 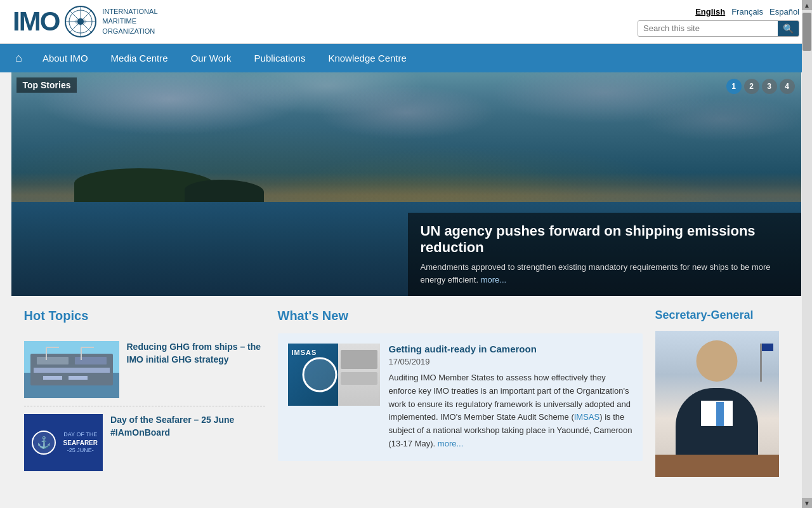 What do you see at coordinates (44, 443) in the screenshot?
I see `seafarer-icon: ⚓` at bounding box center [44, 443].